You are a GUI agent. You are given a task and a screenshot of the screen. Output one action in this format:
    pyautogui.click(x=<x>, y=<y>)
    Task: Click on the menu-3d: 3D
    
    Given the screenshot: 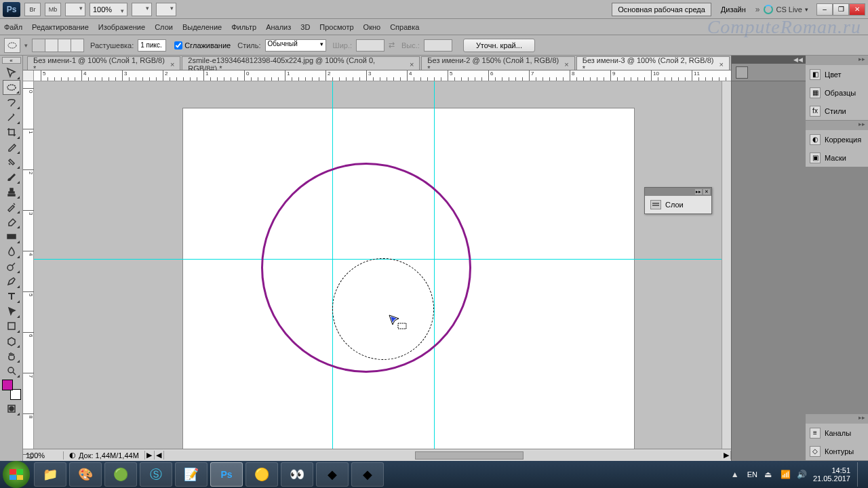 What is the action you would take?
    pyautogui.click(x=305, y=27)
    